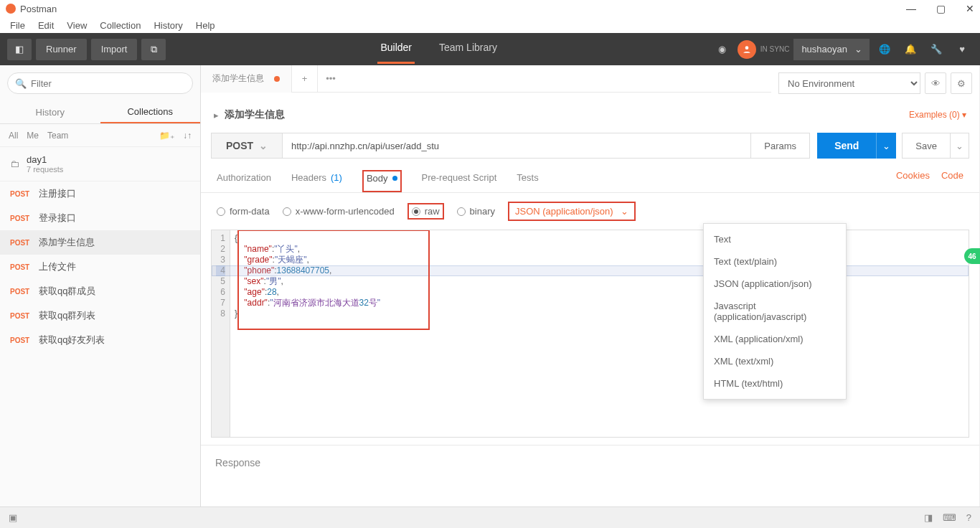 This screenshot has width=980, height=528. Describe the element at coordinates (33, 136) in the screenshot. I see `filter-me: Me` at that location.